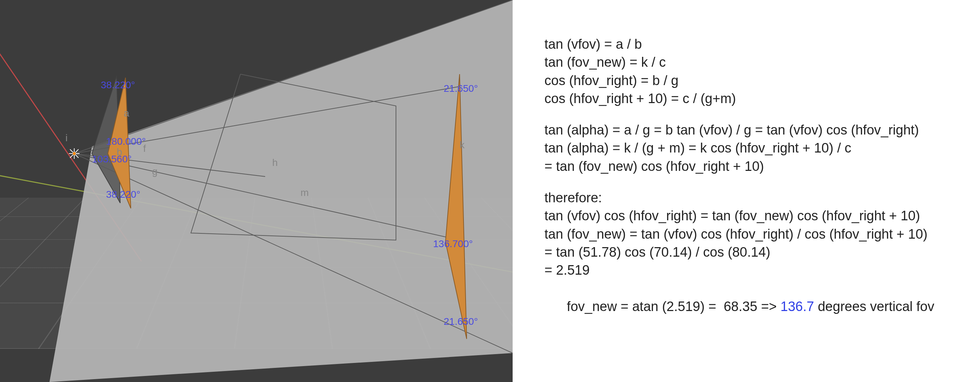 The image size is (980, 382). Describe the element at coordinates (750, 148) in the screenshot. I see `eq-line: tan (alpha) = k / (g + m) = k cos (hfov_…` at that location.